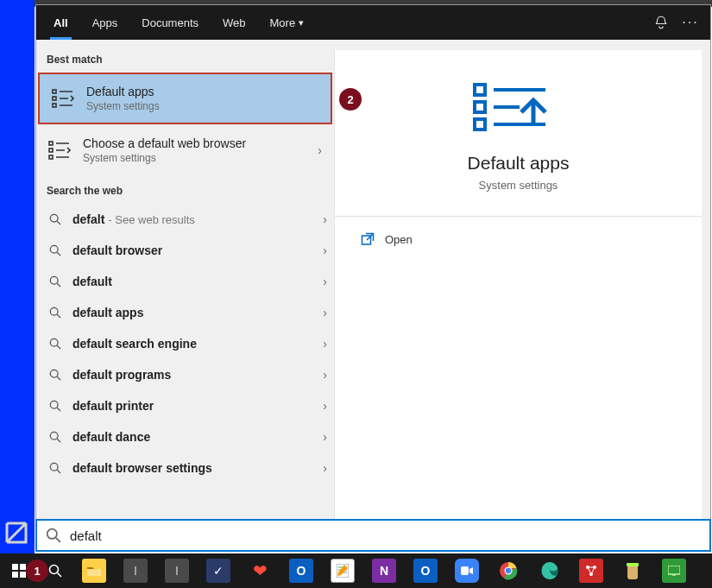 Image resolution: width=712 pixels, height=588 pixels. Describe the element at coordinates (385, 535) in the screenshot. I see `search-input` at that location.